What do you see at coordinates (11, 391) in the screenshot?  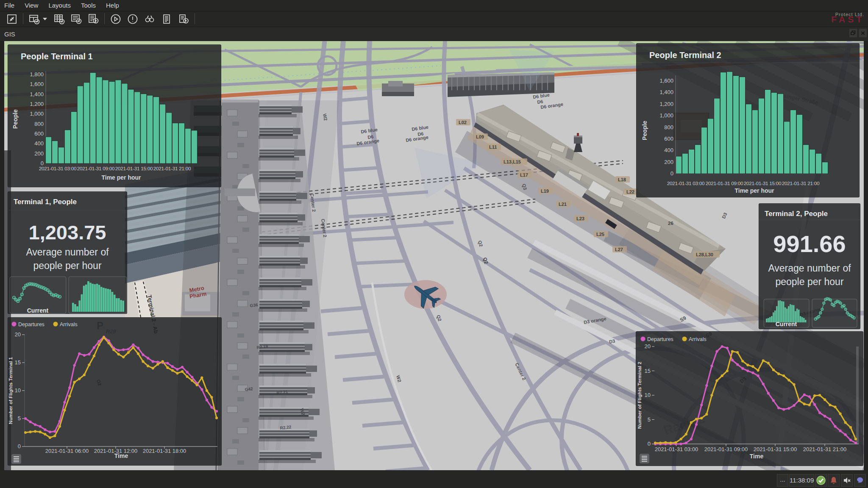 I see `svg-text: Number of Flights Terminal 1` at bounding box center [11, 391].